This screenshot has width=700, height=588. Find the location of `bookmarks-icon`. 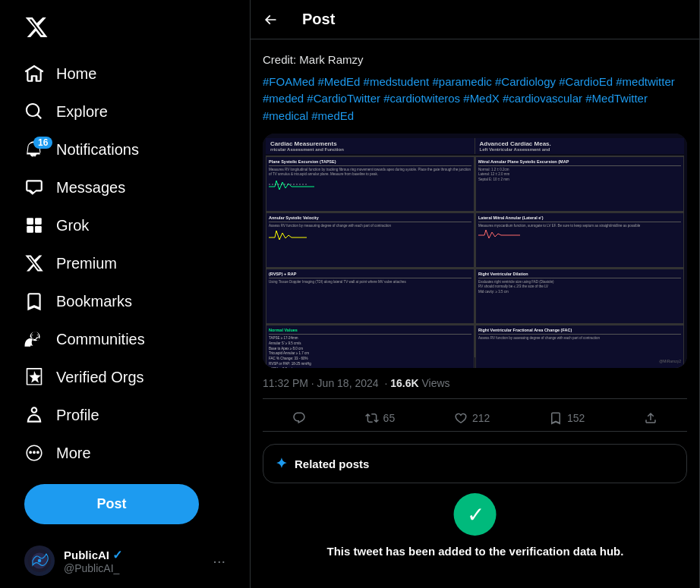

bookmarks-icon is located at coordinates (34, 301).